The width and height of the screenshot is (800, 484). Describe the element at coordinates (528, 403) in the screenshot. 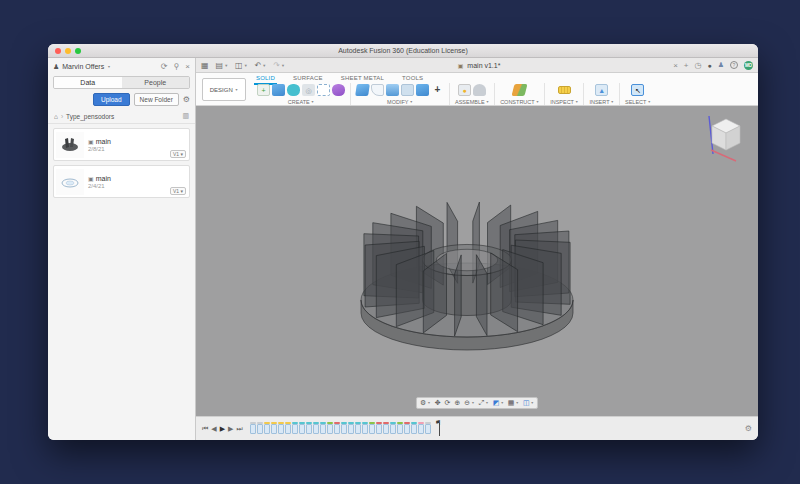

I see `viewports-icon: ◫▼` at that location.